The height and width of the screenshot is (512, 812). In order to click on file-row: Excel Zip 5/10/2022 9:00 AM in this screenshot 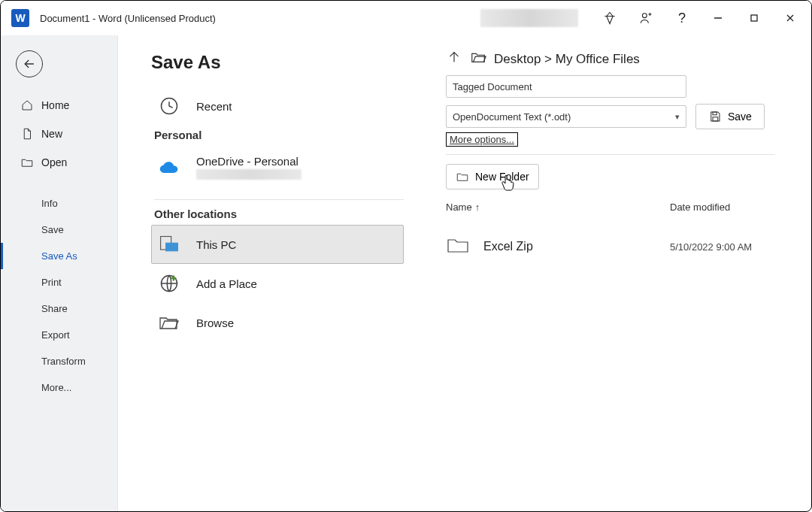, I will do `click(611, 247)`.